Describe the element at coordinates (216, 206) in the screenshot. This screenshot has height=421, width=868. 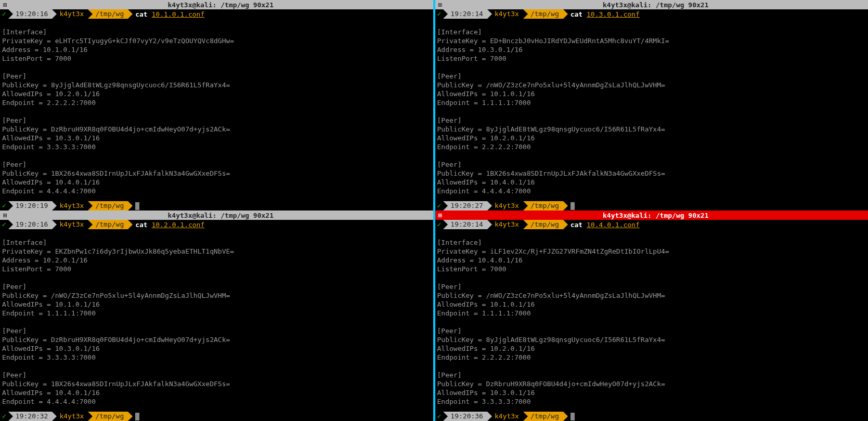
I see `shell-prompt-line: ✓ 19:20:19 k4yt3x /tmp/wg` at that location.